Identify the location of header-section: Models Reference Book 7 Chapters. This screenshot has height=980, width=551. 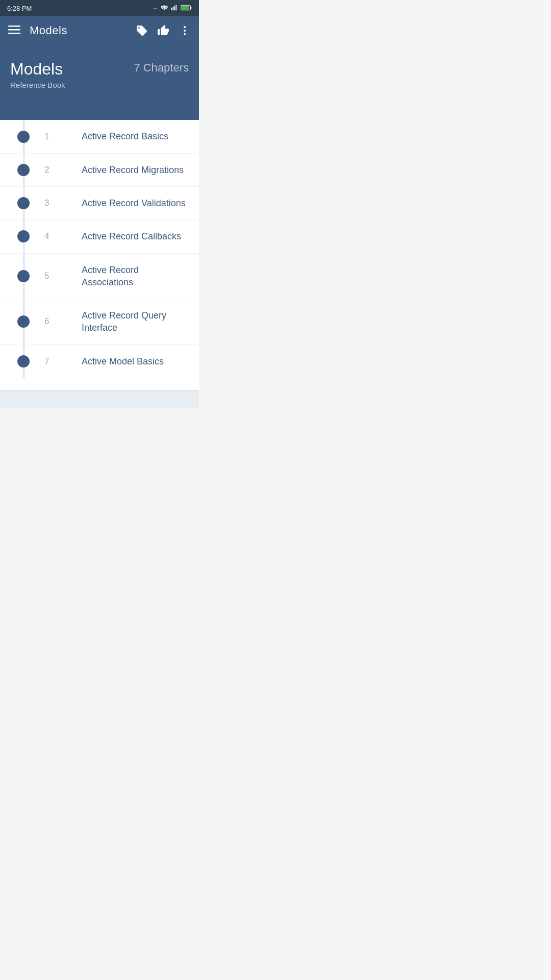
(99, 83).